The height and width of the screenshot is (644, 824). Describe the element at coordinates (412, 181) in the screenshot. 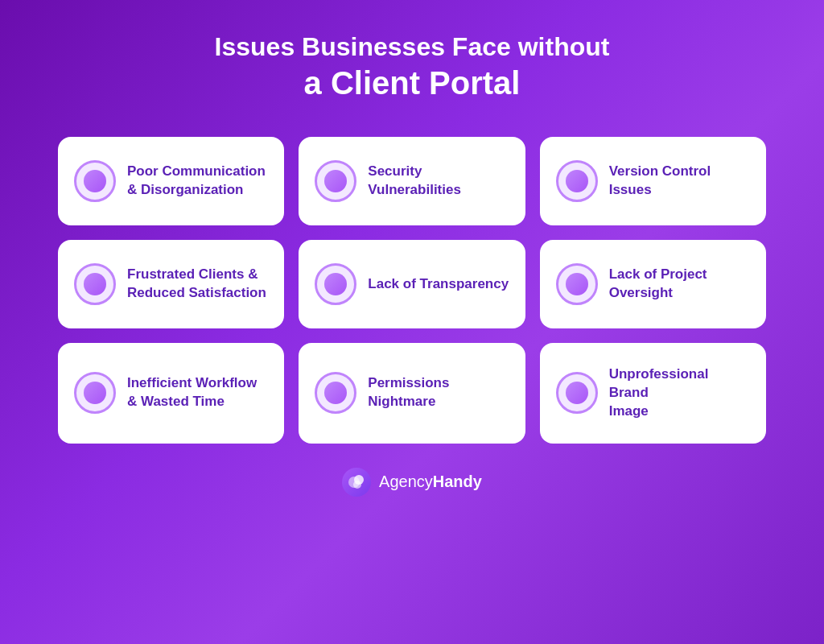

I see `issue-card-1: Security Vulnerabilities` at that location.